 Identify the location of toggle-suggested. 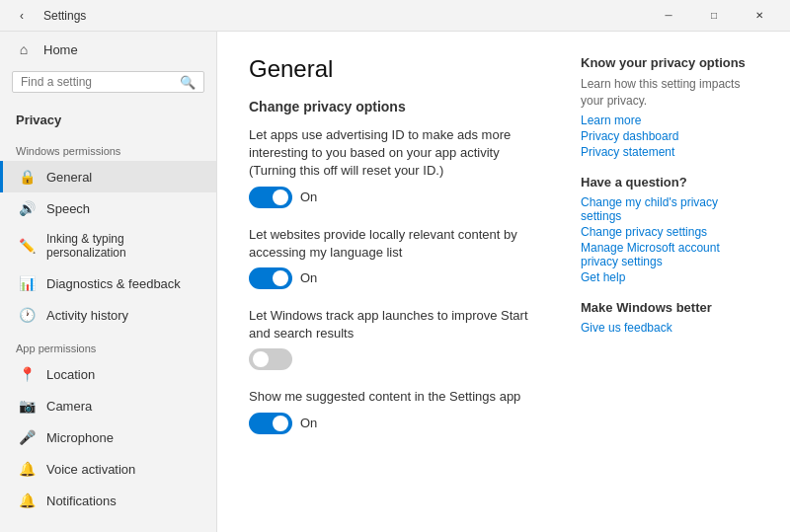
(271, 423).